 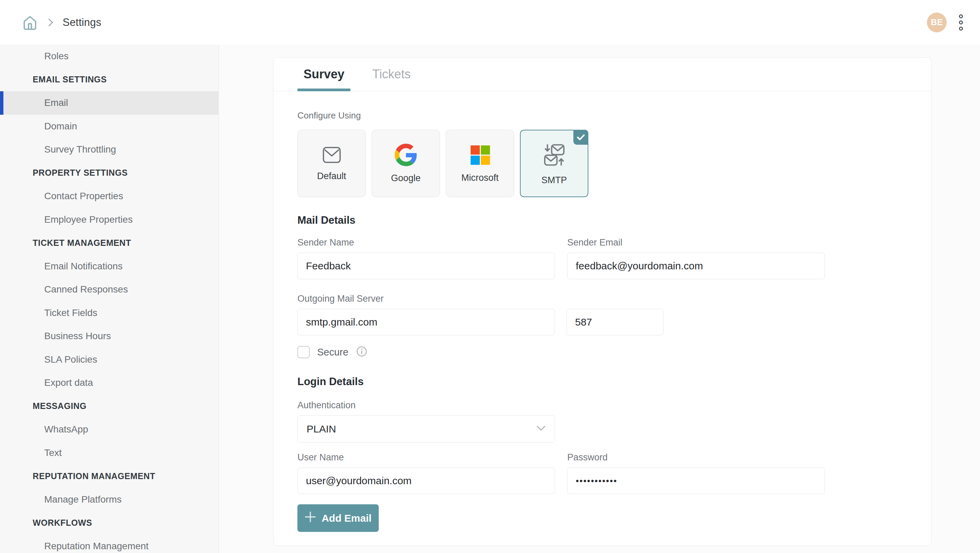 What do you see at coordinates (43, 406) in the screenshot?
I see `sidebar-section-messaging: MESSAGING` at bounding box center [43, 406].